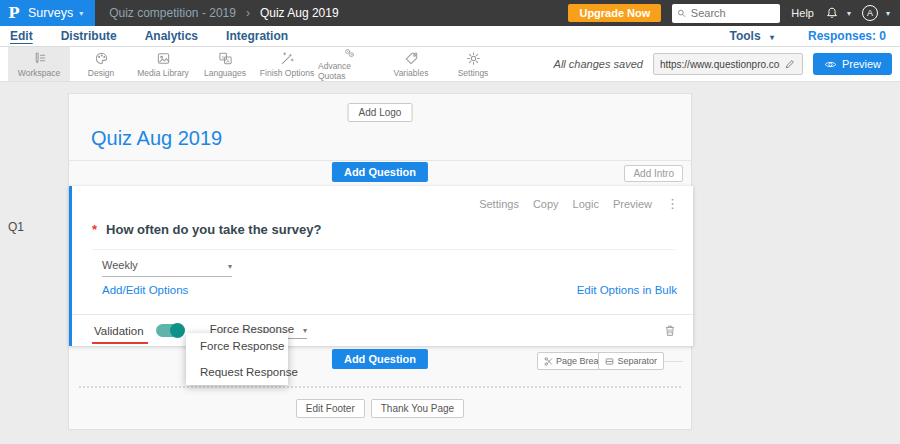  What do you see at coordinates (48, 13) in the screenshot?
I see `surveys-menu: P Surveys ▾` at bounding box center [48, 13].